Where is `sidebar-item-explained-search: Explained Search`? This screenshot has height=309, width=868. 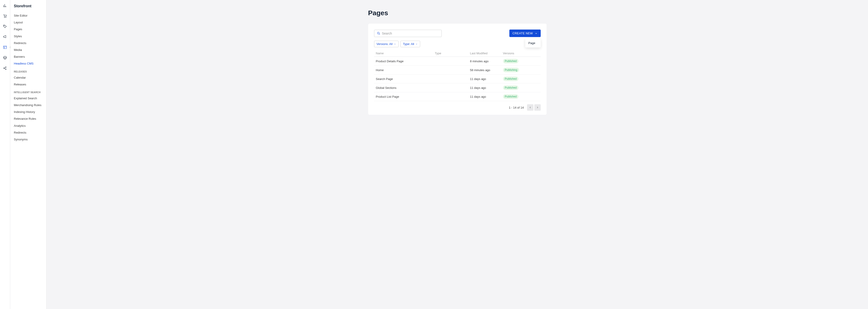
sidebar-item-explained-search: Explained Search is located at coordinates (28, 99).